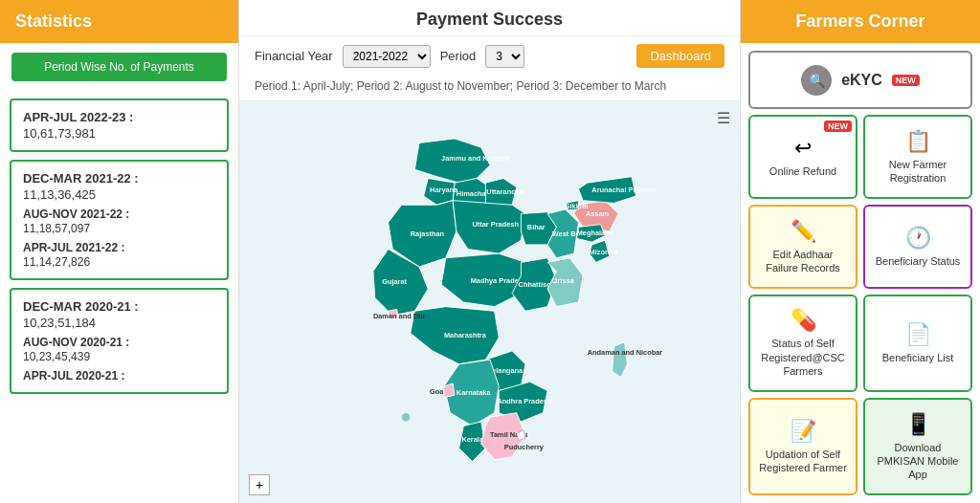  What do you see at coordinates (918, 157) in the screenshot?
I see `new-farmer-registration-card: 📋 New Farmer Registration` at bounding box center [918, 157].